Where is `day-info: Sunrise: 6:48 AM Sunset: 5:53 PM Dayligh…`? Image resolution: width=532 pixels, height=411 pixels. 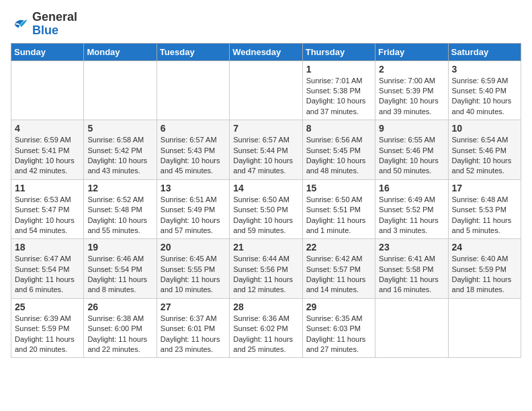 day-info: Sunrise: 6:48 AM Sunset: 5:53 PM Dayligh… is located at coordinates (485, 216).